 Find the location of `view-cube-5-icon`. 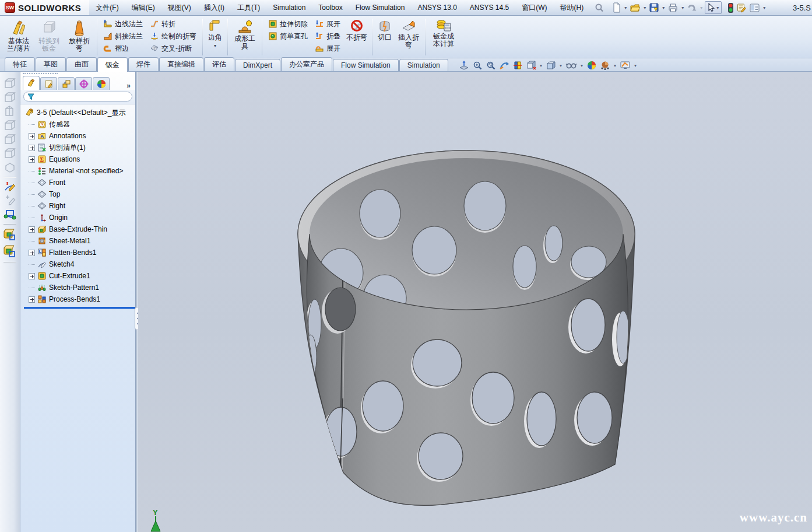

view-cube-5-icon is located at coordinates (10, 139).